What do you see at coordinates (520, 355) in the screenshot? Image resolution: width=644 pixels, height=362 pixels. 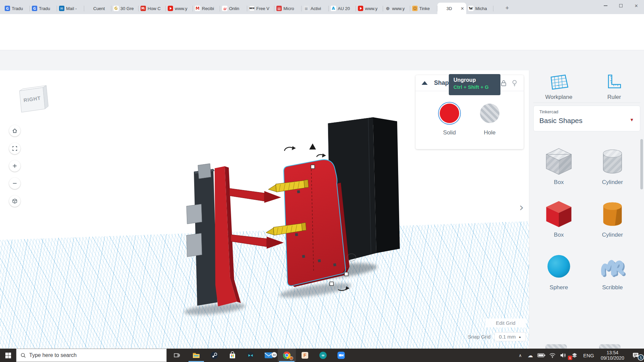 I see `chevron-up-icon: ∧` at bounding box center [520, 355].